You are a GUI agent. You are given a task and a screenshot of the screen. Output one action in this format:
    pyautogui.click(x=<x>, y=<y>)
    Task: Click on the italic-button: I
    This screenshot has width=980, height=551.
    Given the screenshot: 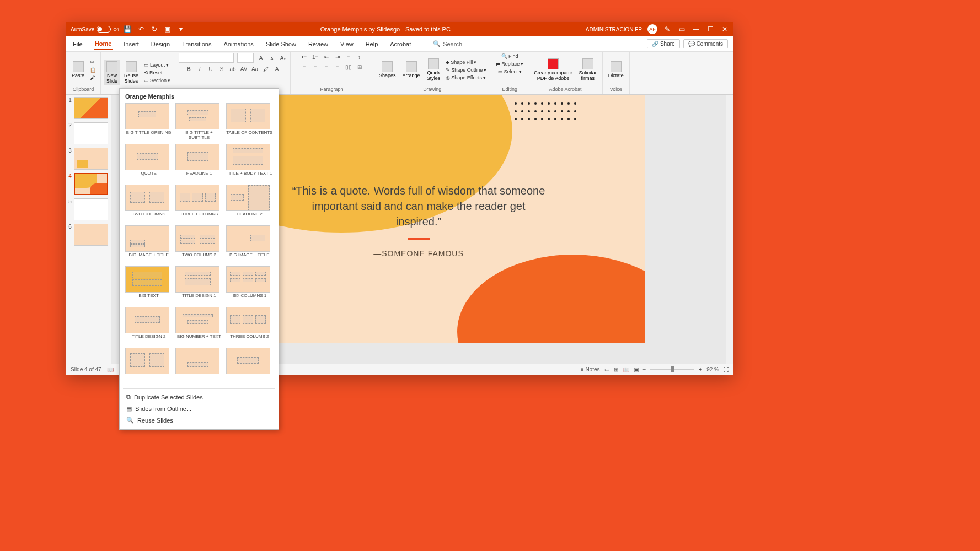 What is the action you would take?
    pyautogui.click(x=200, y=69)
    